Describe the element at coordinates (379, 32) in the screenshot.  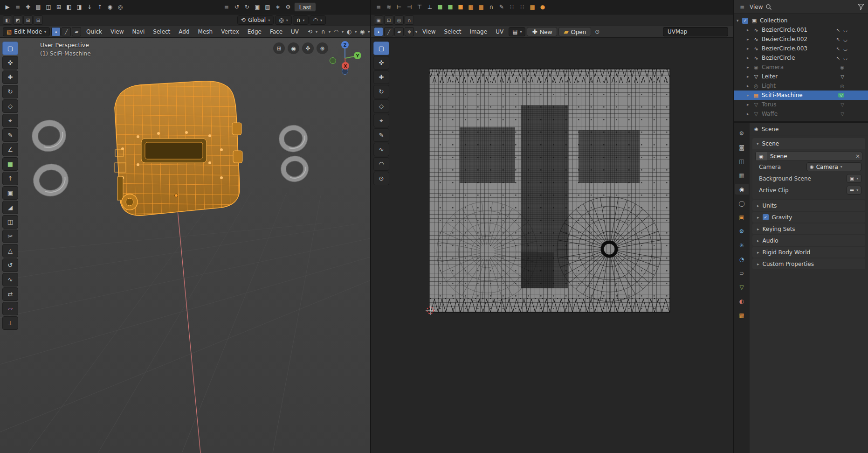
I see `uv-vertex-select-icon: ∙` at that location.